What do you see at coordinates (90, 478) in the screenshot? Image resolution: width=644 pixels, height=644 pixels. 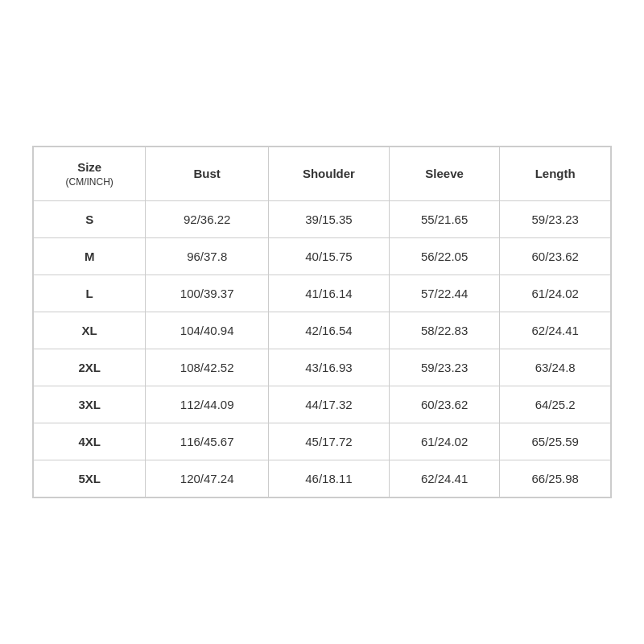 I see `cell-size: 5XL` at bounding box center [90, 478].